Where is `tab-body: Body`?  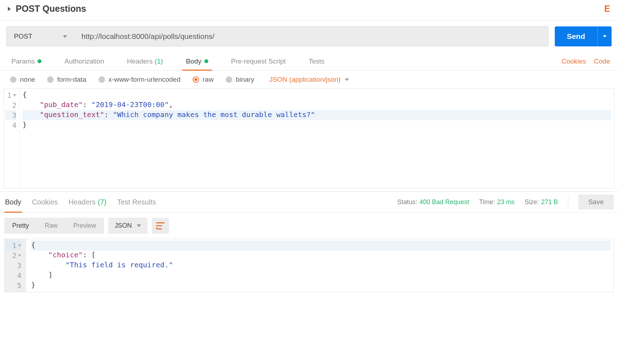
tab-body: Body is located at coordinates (197, 61).